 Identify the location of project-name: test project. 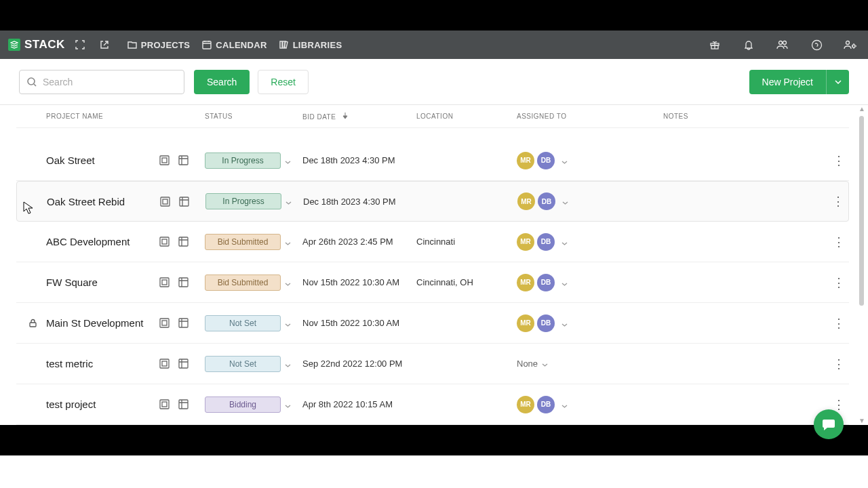
(102, 404).